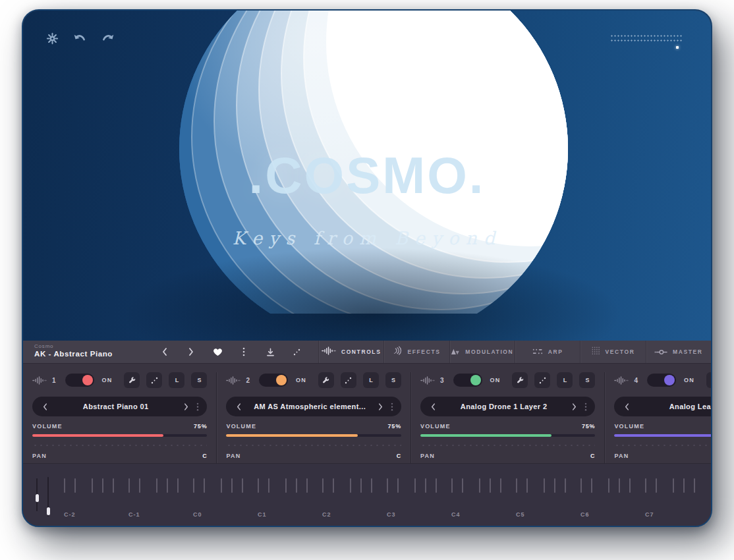 Image resolution: width=734 pixels, height=560 pixels. Describe the element at coordinates (503, 406) in the screenshot. I see `preset-name: Analog Drone 1 Layer 2` at that location.